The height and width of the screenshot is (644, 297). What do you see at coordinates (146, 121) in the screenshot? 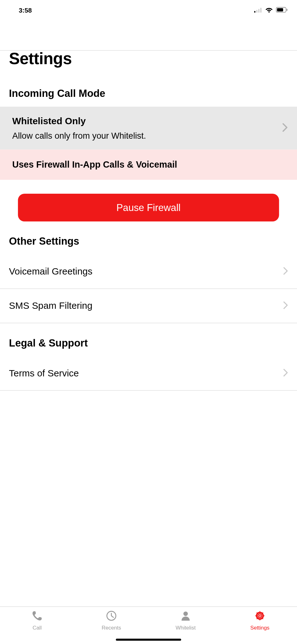
I see `call-mode-title: Whitelisted Only` at bounding box center [146, 121].